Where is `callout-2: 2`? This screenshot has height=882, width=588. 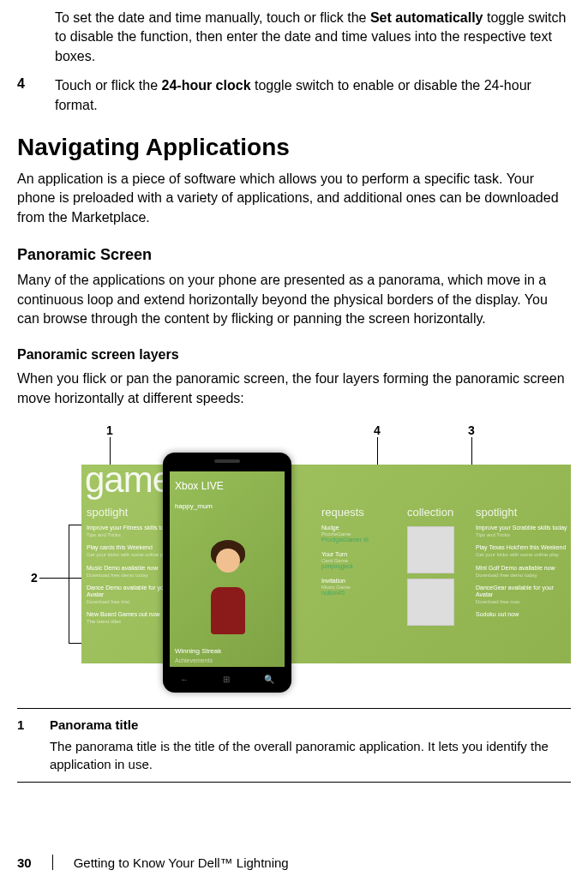
callout-2: 2 is located at coordinates (34, 578).